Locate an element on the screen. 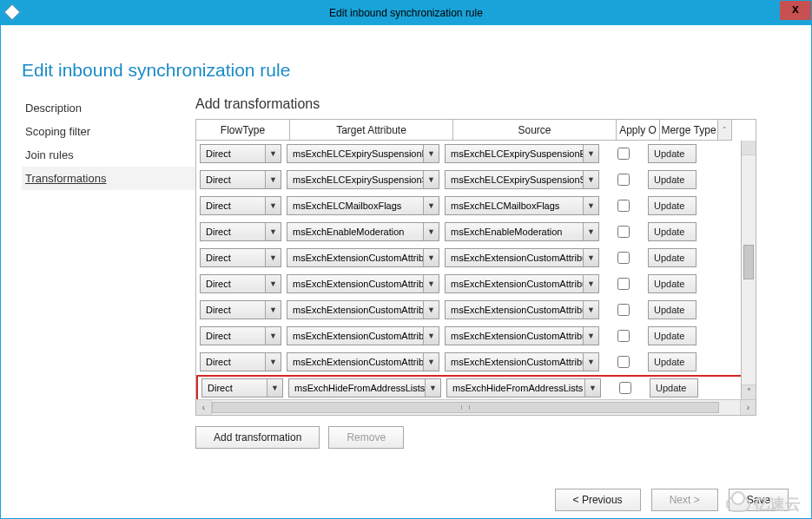 This screenshot has width=812, height=519. source-combo: msExchExtensionCustomAttribute1▼ is located at coordinates (522, 258).